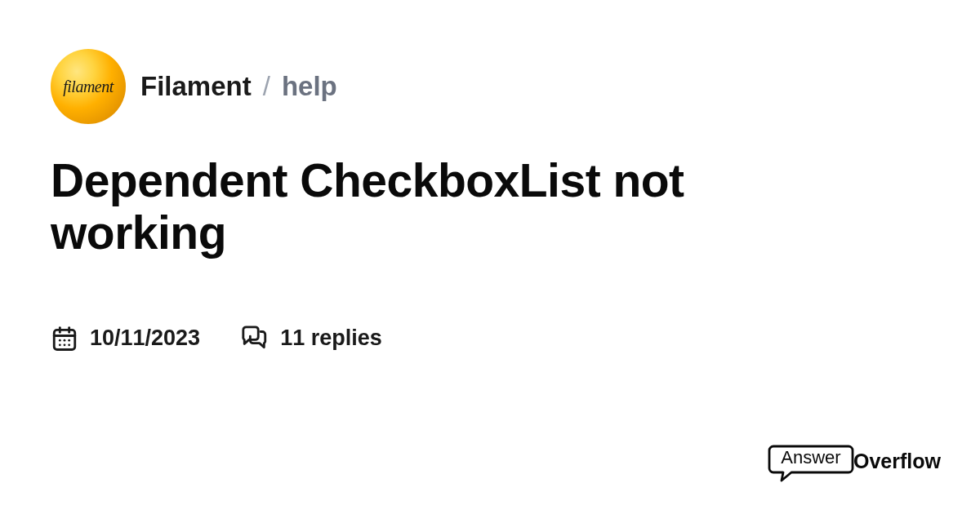  What do you see at coordinates (145, 338) in the screenshot?
I see `post-date-text: 10/11/2023` at bounding box center [145, 338].